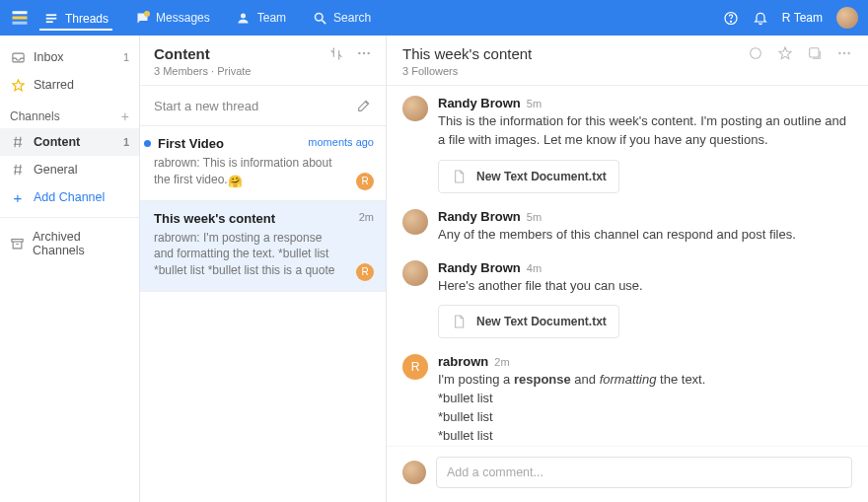  What do you see at coordinates (644, 472) in the screenshot?
I see `comment-input` at bounding box center [644, 472].